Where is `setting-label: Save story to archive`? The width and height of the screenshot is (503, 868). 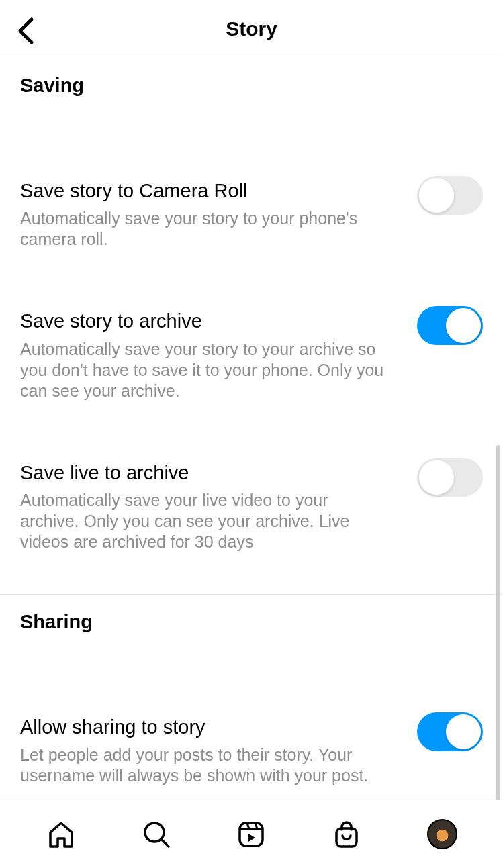 setting-label: Save story to archive is located at coordinates (212, 321).